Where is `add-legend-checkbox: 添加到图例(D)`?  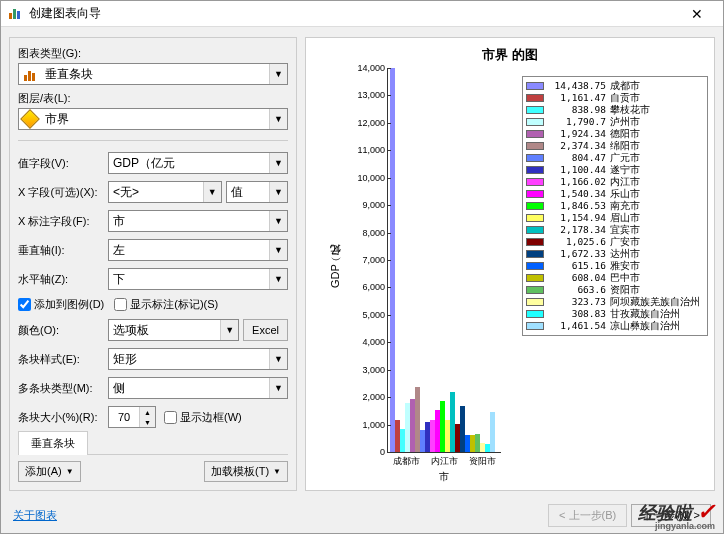
add-legend-checkbox: 添加到图例(D) is located at coordinates (61, 304).